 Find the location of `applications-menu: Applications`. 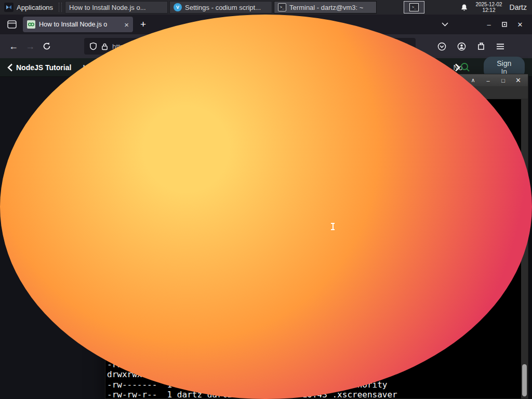

applications-menu: Applications is located at coordinates (29, 7).